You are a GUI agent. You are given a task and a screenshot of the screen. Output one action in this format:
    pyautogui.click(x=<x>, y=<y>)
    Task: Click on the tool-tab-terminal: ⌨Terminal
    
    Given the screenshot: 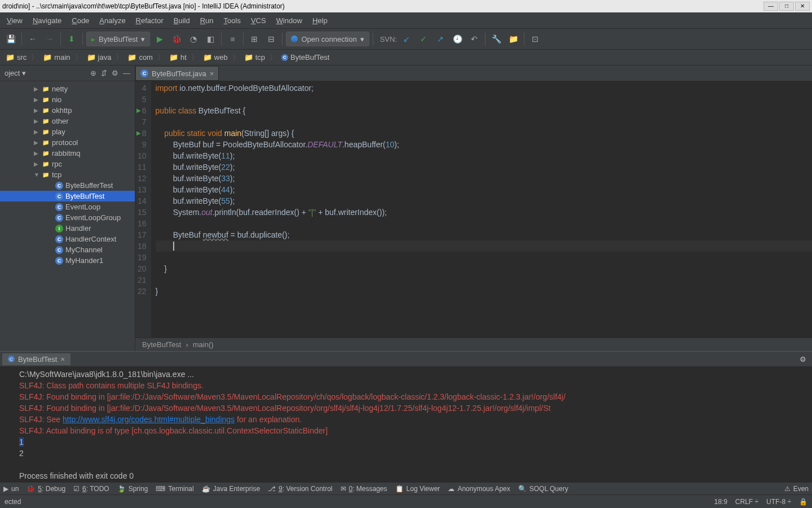 What is the action you would take?
    pyautogui.click(x=175, y=489)
    